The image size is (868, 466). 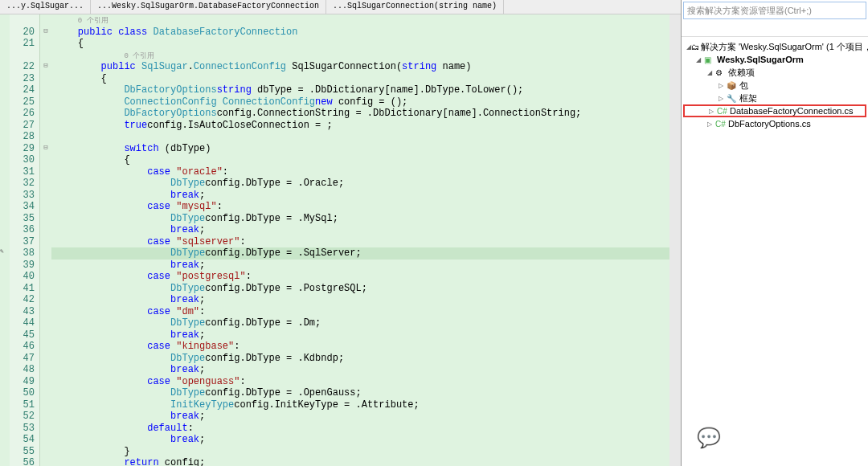 I want to click on packages-node: ▷📦包, so click(x=775, y=85).